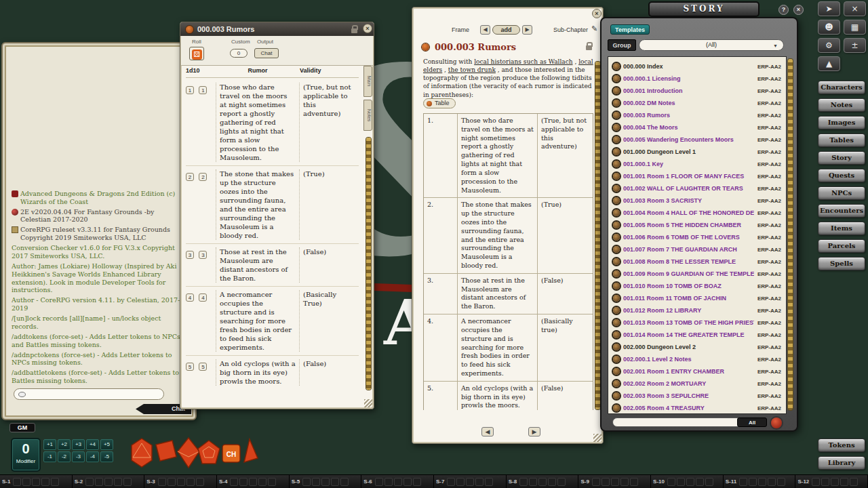 This screenshot has height=488, width=868. I want to click on list-item: 001.013 Room 13 TOMB OF THE HIGH PRIEST …, so click(697, 323).